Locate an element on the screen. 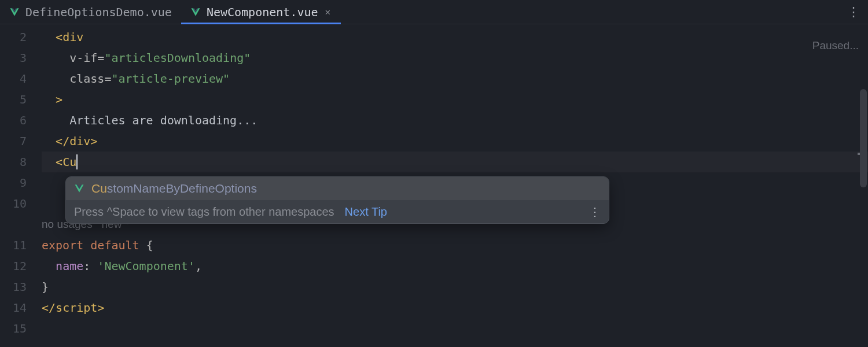 The width and height of the screenshot is (868, 347). autocomplete-menu-icon: ⋮ is located at coordinates (595, 212).